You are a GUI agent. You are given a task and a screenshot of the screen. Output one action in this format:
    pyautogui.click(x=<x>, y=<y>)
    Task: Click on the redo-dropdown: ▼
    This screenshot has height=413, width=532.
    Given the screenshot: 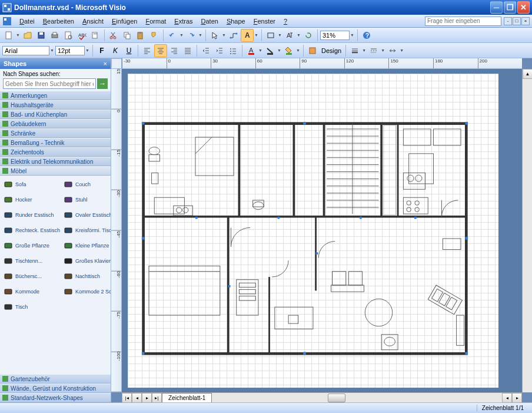 What is the action you would take?
    pyautogui.click(x=201, y=35)
    